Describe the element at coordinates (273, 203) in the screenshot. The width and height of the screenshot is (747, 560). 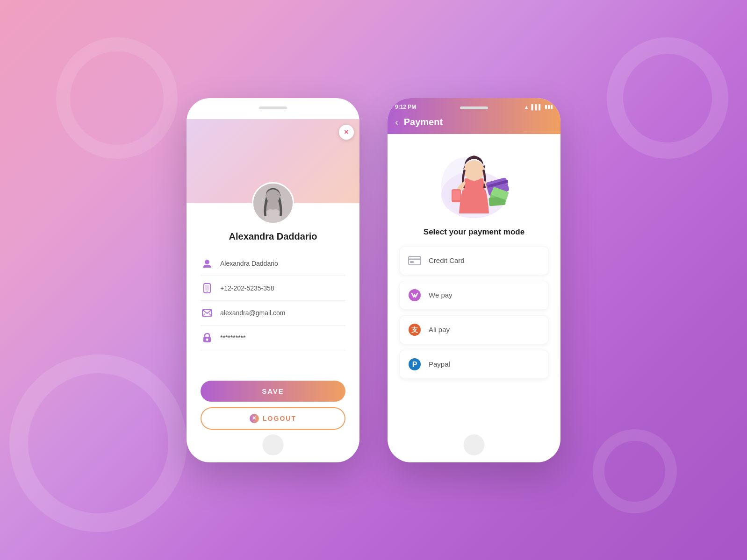
I see `avatar` at that location.